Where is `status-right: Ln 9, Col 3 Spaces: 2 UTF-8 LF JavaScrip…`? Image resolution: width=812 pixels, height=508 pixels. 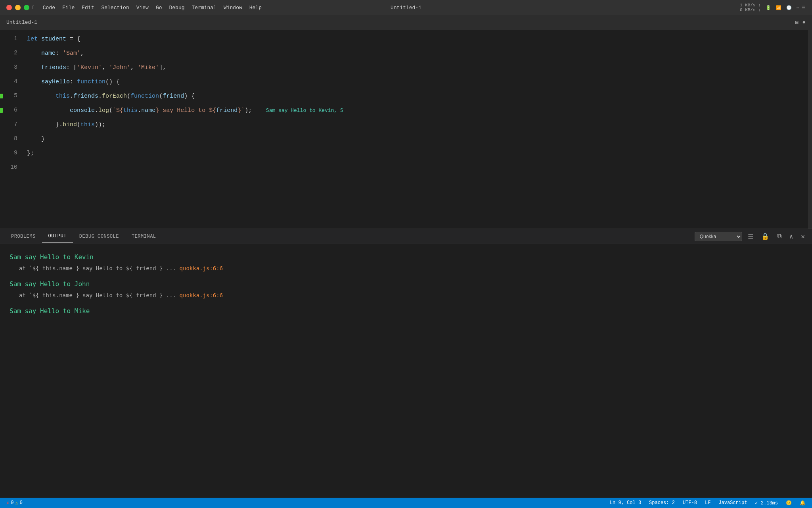
status-right: Ln 9, Col 3 Spaces: 2 UTF-8 LF JavaScrip… is located at coordinates (708, 503).